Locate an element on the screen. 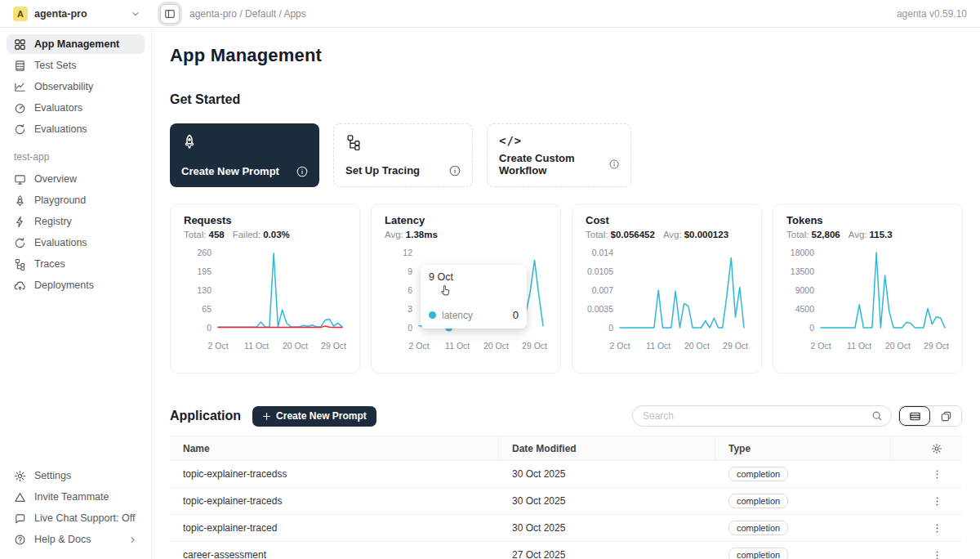 Image resolution: width=980 pixels, height=559 pixels. breadcrumb: agenta-pro / Default / Apps is located at coordinates (248, 14).